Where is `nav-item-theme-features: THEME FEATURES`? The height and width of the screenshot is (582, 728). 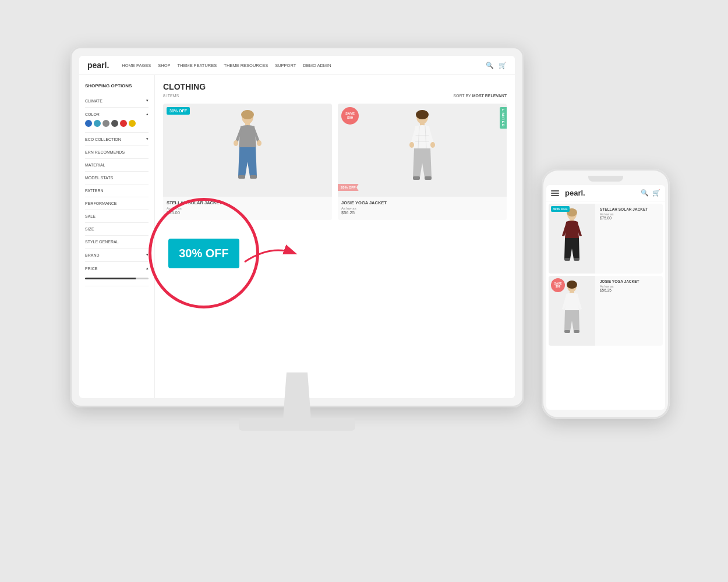
nav-item-theme-features: THEME FEATURES is located at coordinates (197, 65).